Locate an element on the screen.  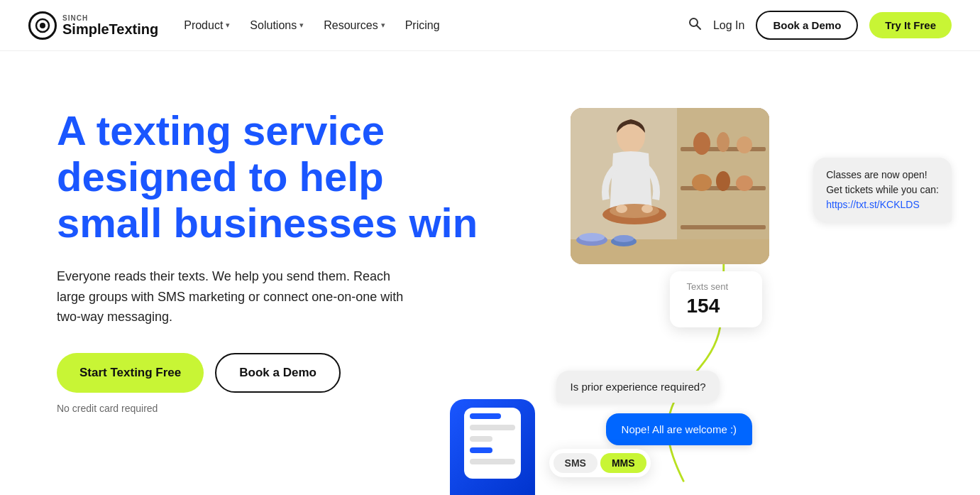
logo: SINCH SimpleTexting is located at coordinates (94, 26).